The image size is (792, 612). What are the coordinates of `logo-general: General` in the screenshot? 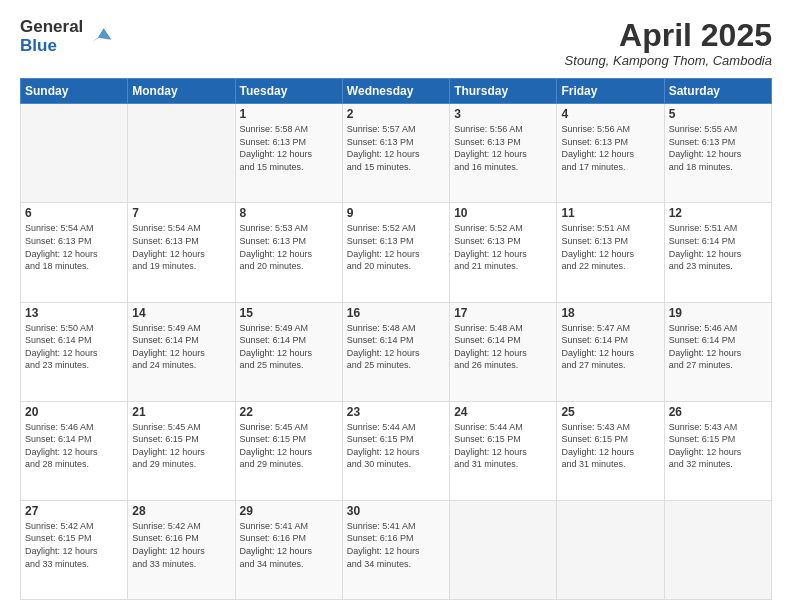 It's located at (52, 28).